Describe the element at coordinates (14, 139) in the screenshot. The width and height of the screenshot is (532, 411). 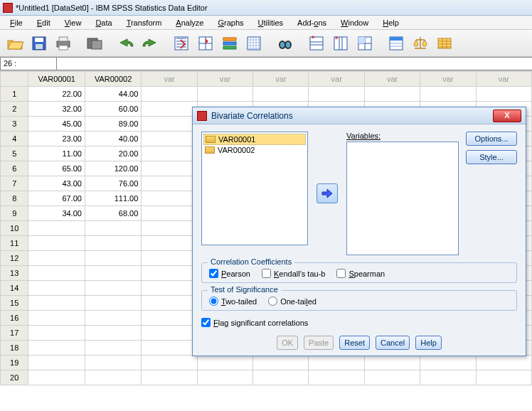
I see `row-header: 4` at that location.